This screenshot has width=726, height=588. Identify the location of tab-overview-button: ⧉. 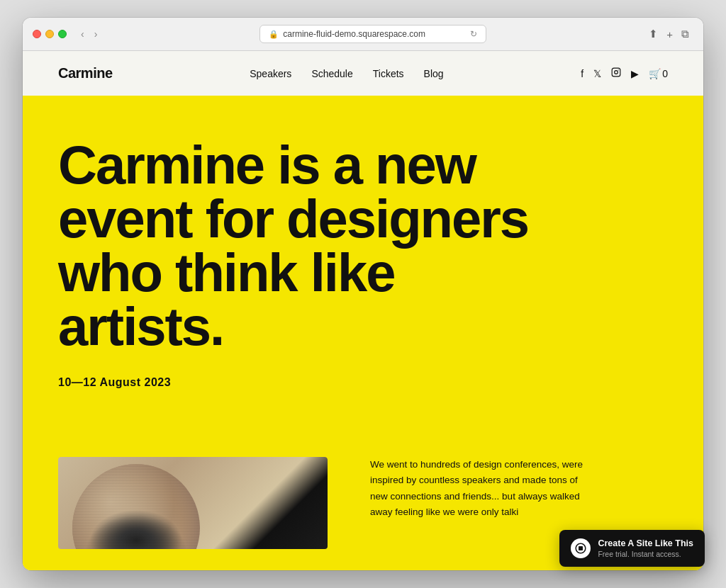
(685, 34).